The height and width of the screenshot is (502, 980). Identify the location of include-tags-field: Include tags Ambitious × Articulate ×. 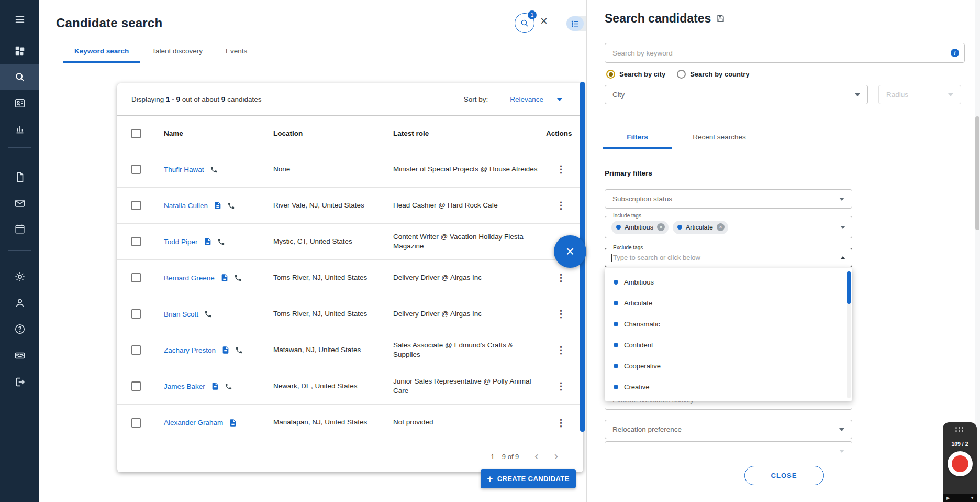
(729, 227).